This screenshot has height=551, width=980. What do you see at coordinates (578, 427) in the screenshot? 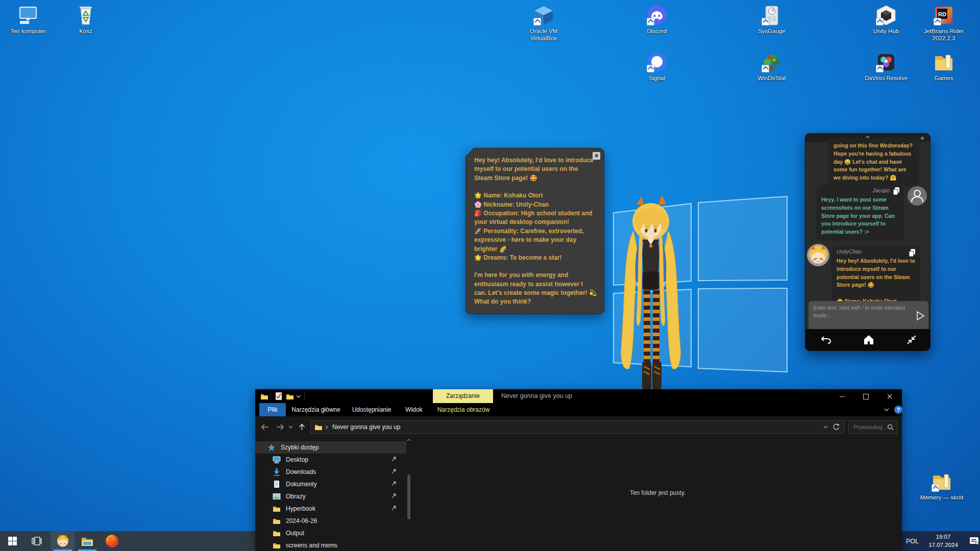
I see `address-box: Never gonna give you up` at bounding box center [578, 427].